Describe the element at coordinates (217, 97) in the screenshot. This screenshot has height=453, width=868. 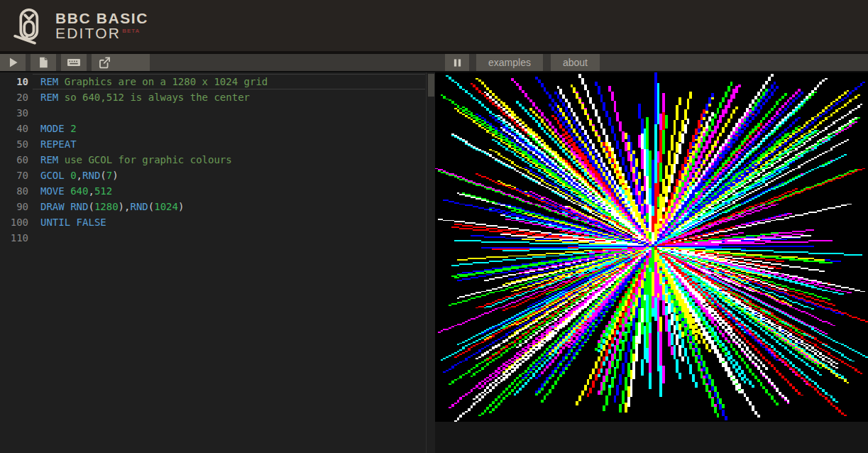
I see `code-line: 20REM so 640,512 is always the center` at that location.